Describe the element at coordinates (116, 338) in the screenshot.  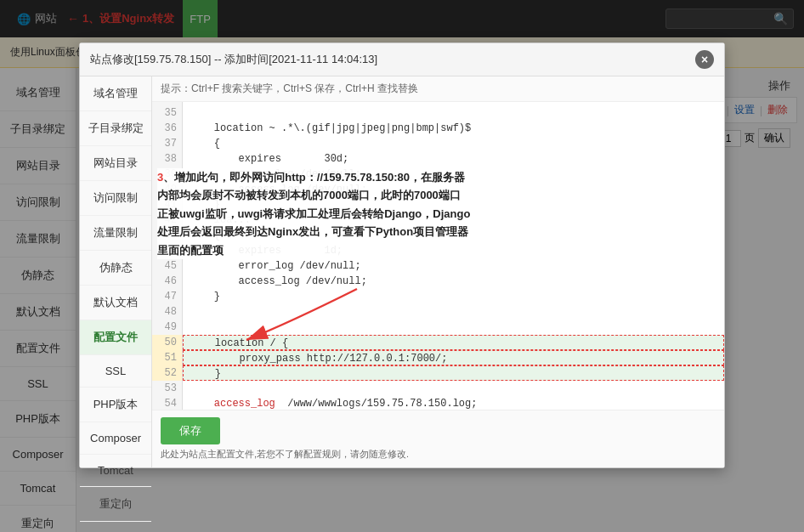
I see `modal-sidebar-config: 配置文件` at that location.